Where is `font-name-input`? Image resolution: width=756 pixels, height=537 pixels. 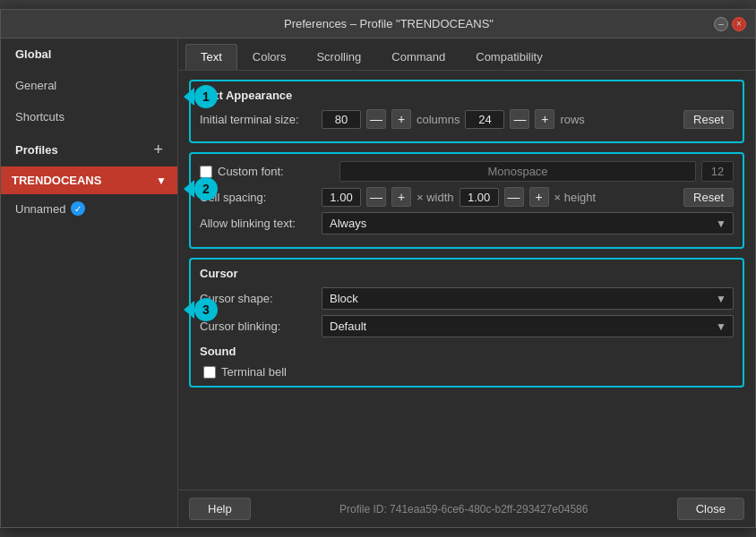 font-name-input is located at coordinates (518, 172).